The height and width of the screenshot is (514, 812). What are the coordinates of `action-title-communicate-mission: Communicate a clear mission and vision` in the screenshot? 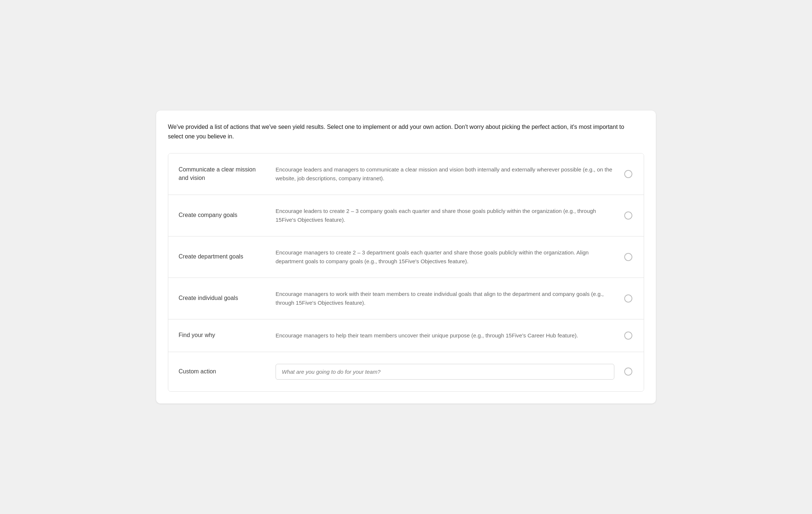 It's located at (223, 174).